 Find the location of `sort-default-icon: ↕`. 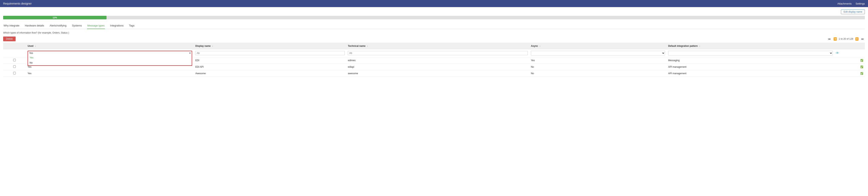

sort-default-icon: ↕ is located at coordinates (700, 46).